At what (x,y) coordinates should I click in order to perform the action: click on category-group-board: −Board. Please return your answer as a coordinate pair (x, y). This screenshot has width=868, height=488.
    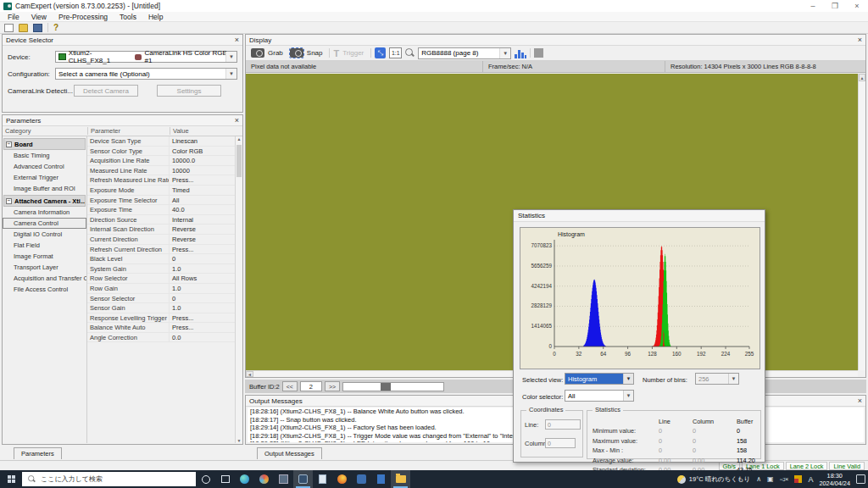
    Looking at the image, I should click on (44, 144).